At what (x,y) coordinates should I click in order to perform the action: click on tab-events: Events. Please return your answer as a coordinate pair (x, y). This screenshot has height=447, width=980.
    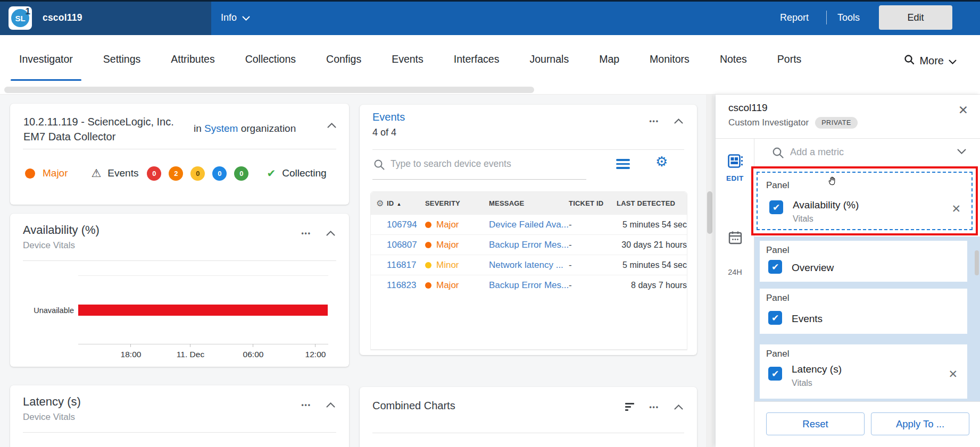
    Looking at the image, I should click on (408, 62).